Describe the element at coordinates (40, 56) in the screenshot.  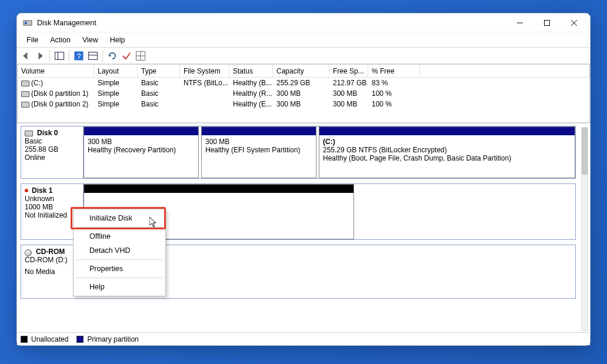
I see `forward-button` at that location.